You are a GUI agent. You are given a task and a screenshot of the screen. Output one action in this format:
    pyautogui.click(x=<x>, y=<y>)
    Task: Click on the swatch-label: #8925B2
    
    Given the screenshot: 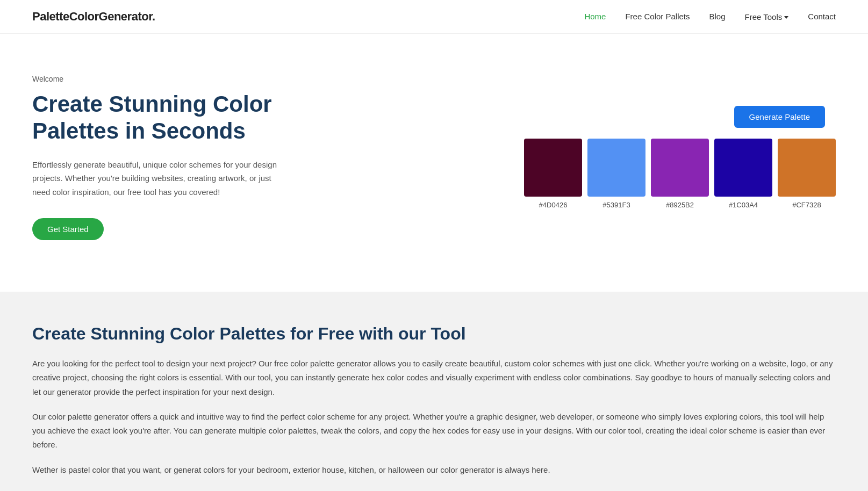 What is the action you would take?
    pyautogui.click(x=680, y=205)
    